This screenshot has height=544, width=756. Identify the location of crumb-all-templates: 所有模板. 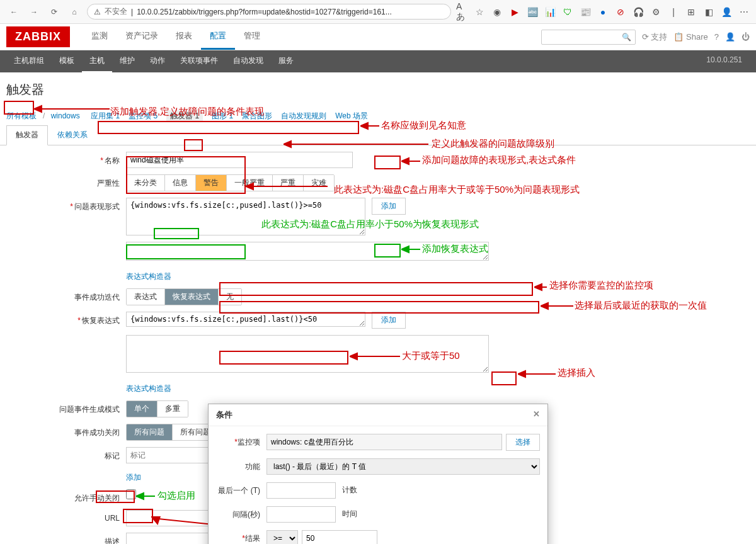
(21, 116).